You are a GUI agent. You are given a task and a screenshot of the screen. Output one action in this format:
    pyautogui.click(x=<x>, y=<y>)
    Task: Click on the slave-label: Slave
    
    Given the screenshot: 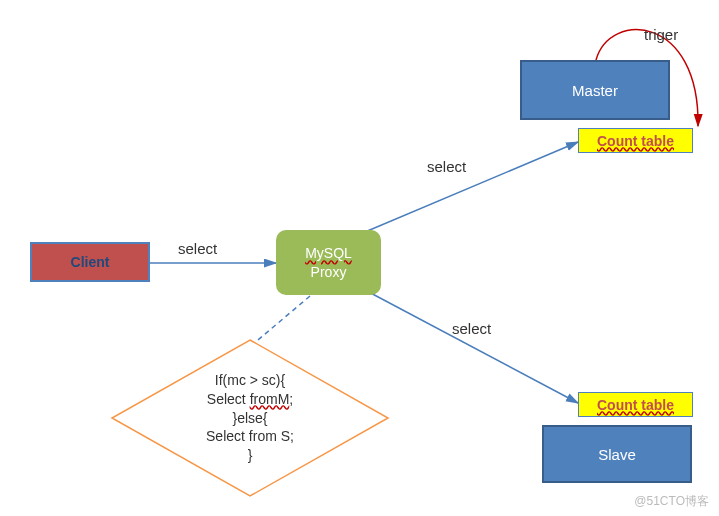 What is the action you would take?
    pyautogui.click(x=617, y=454)
    